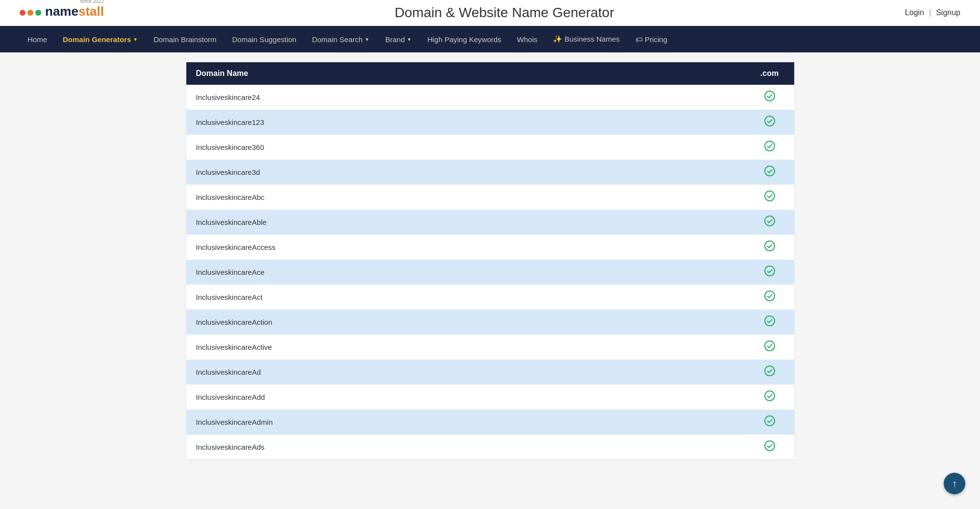  What do you see at coordinates (367, 39) in the screenshot?
I see `arrow-icon-2: ▼` at bounding box center [367, 39].